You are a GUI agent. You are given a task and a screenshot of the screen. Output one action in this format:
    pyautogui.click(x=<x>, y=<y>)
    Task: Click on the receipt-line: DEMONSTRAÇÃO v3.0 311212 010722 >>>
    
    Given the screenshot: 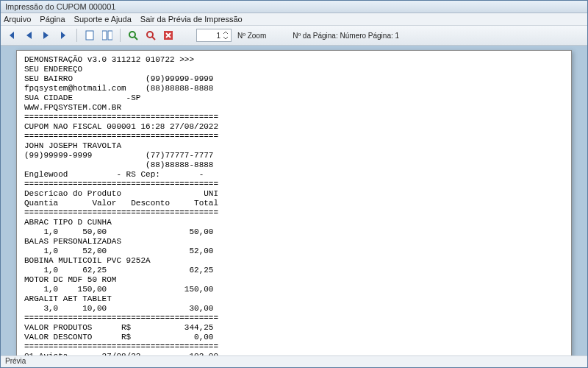 What is the action you would take?
    pyautogui.click(x=109, y=60)
    